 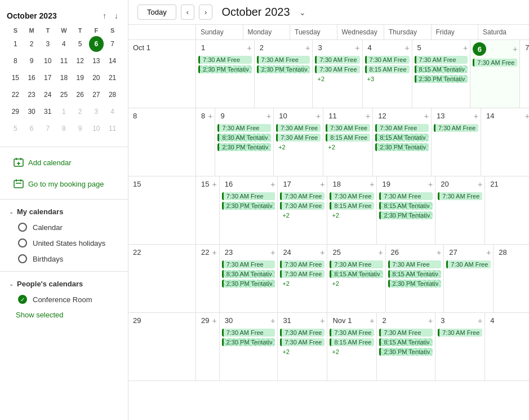 I want to click on day-number: Nov 1, so click(x=342, y=320).